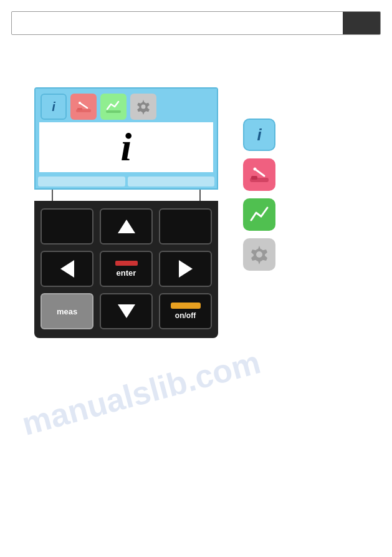 The height and width of the screenshot is (557, 392). I want to click on display-icon-info: i, so click(54, 107).